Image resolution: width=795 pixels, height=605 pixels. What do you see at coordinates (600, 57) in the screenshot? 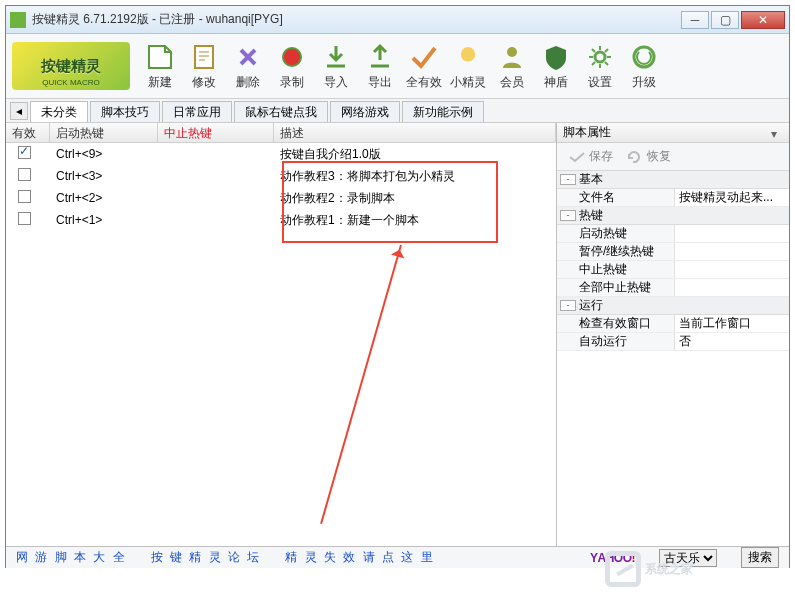
I see `settings-icon` at bounding box center [600, 57].